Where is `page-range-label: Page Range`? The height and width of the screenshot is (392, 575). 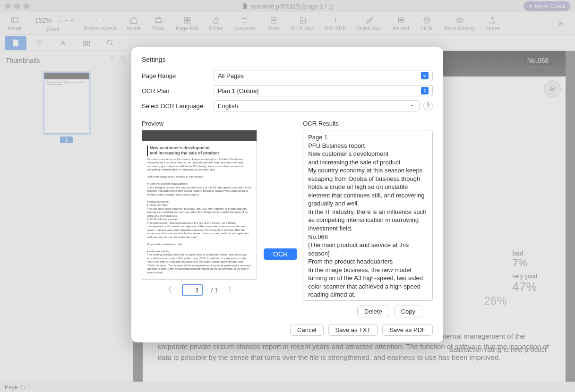 page-range-label: Page Range is located at coordinates (176, 76).